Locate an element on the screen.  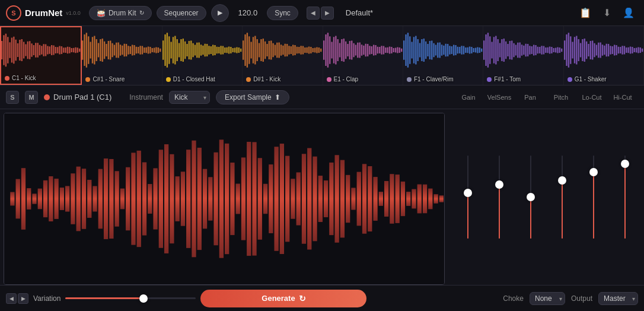
slider-pitch-thumb is located at coordinates (562, 180).